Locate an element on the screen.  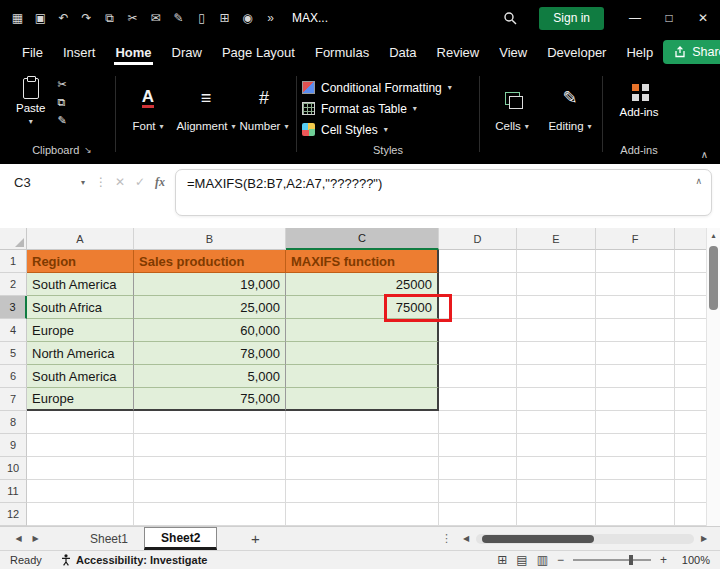
cell-A4: Europe is located at coordinates (80, 330).